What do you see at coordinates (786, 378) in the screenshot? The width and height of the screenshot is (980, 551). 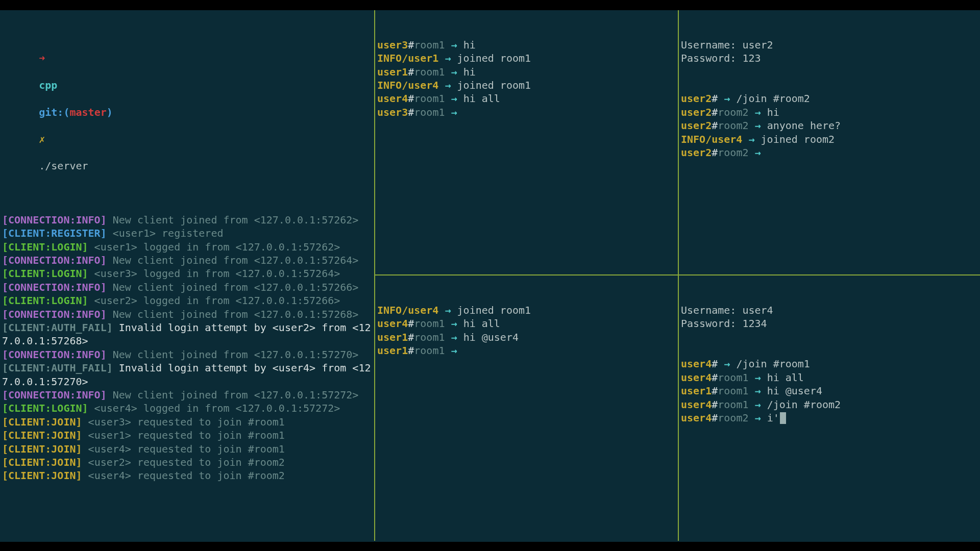 I see `chat-message: hi all` at bounding box center [786, 378].